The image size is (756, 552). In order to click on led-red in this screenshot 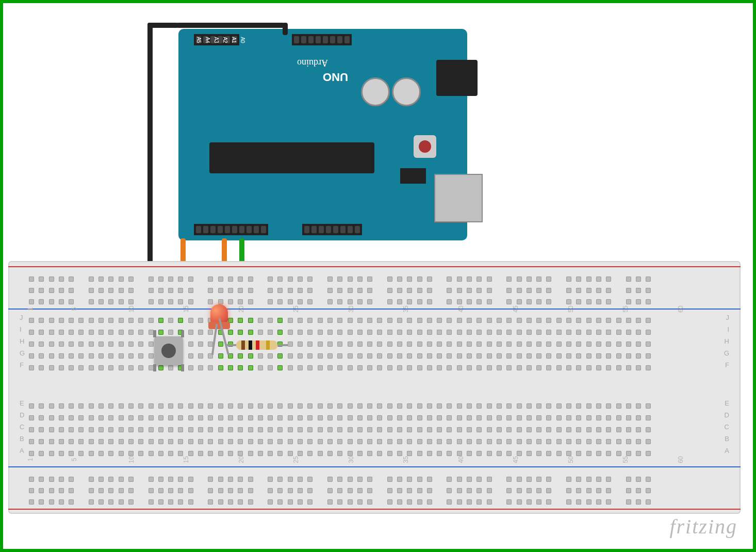, I will do `click(219, 315)`.